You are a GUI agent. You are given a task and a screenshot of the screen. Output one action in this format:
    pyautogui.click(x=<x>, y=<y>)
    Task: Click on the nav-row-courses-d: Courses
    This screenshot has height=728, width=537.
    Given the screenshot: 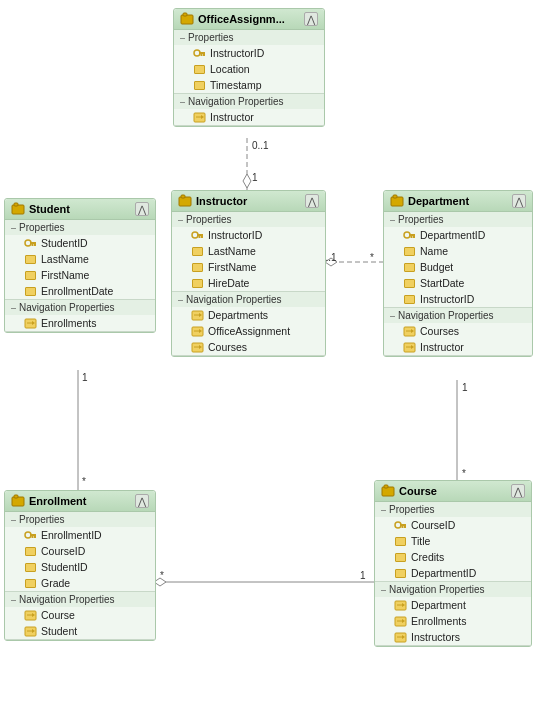 What is the action you would take?
    pyautogui.click(x=458, y=331)
    